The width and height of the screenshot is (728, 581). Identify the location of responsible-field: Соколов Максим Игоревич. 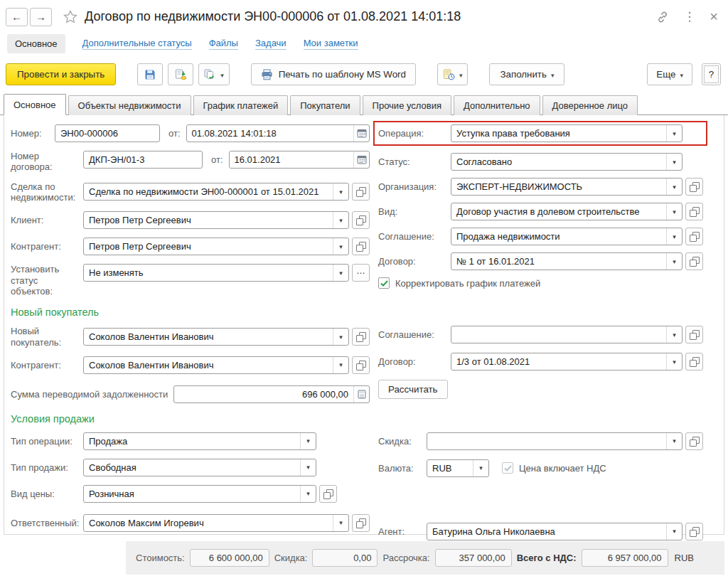
(216, 523).